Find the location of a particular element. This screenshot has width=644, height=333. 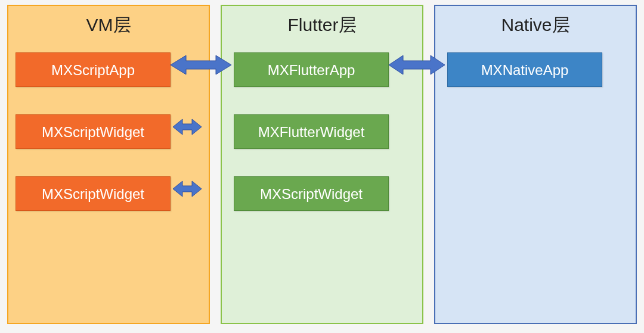

box-mxscriptwidget-3: MXScriptWidget is located at coordinates (311, 194).